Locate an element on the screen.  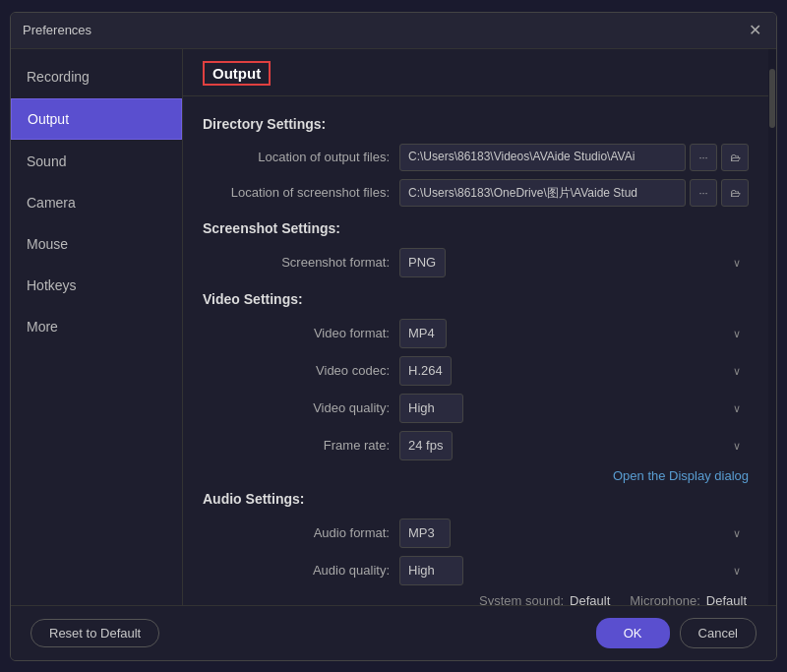
content-header: Output is located at coordinates (476, 73).